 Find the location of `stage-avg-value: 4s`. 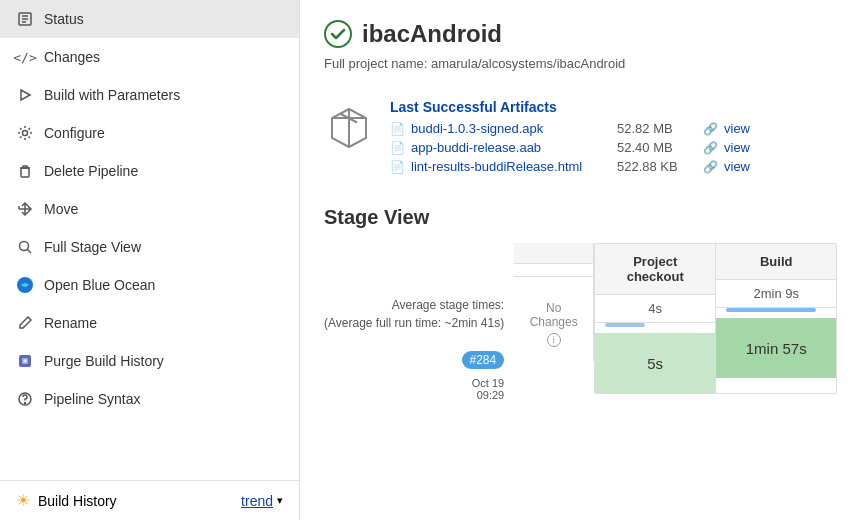

stage-avg-value: 4s is located at coordinates (655, 309).